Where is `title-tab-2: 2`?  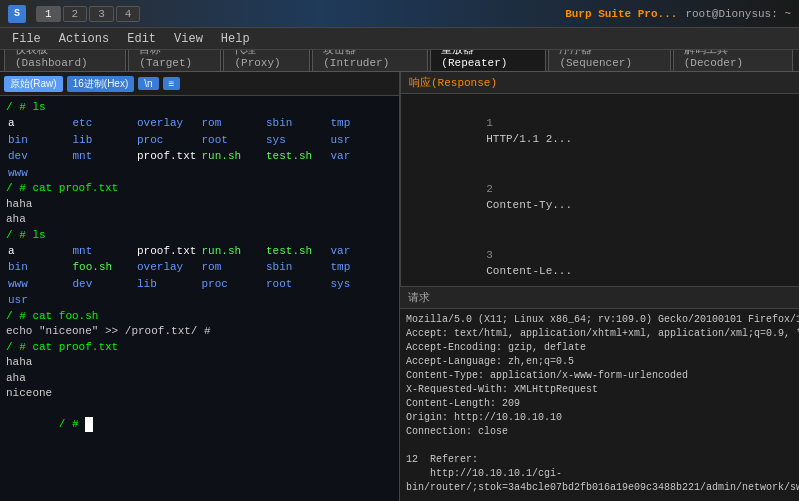
title-tab-2: 2 is located at coordinates (76, 14).